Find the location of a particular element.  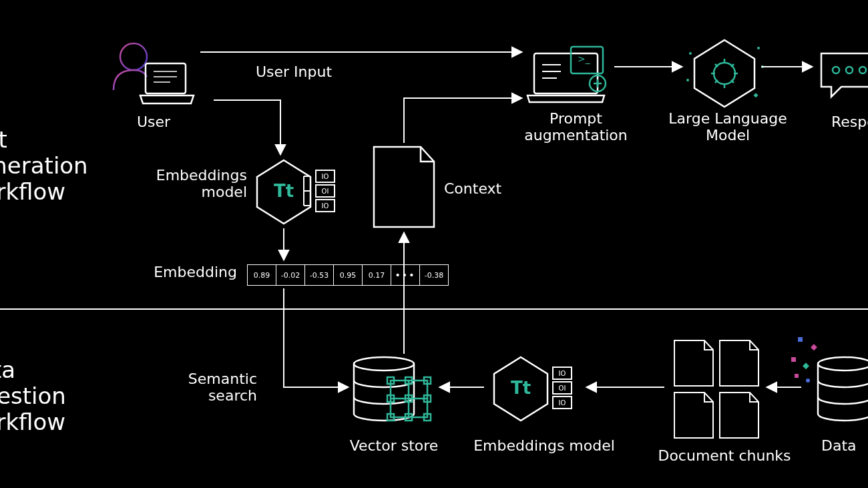

label-document-chunks: Document chunks is located at coordinates (724, 455).